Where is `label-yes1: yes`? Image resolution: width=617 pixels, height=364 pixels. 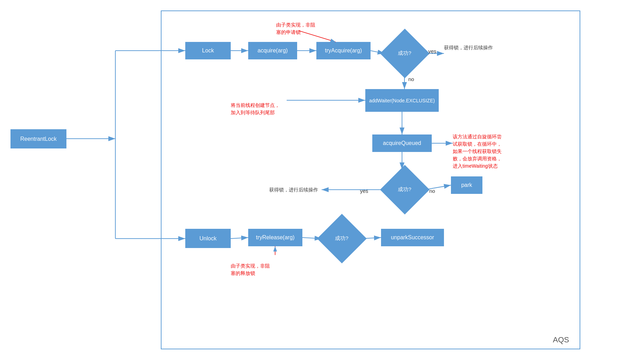 label-yes1: yes is located at coordinates (432, 51).